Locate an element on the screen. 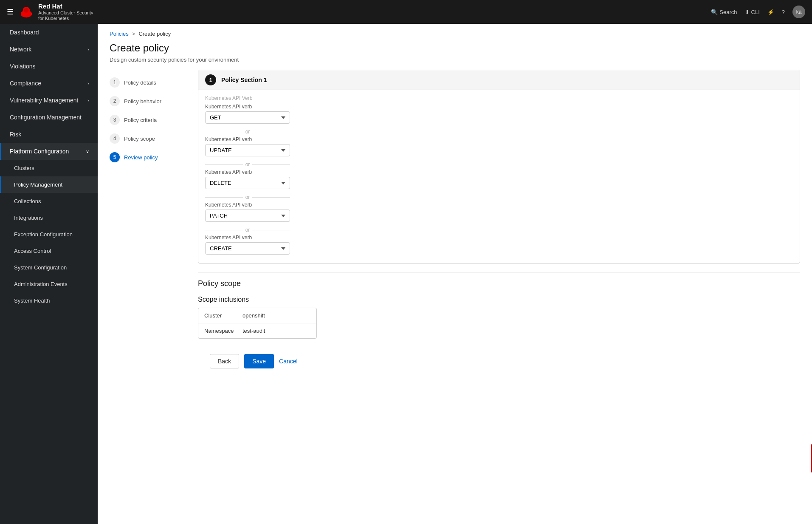  step-5-label: Review policy is located at coordinates (141, 157).